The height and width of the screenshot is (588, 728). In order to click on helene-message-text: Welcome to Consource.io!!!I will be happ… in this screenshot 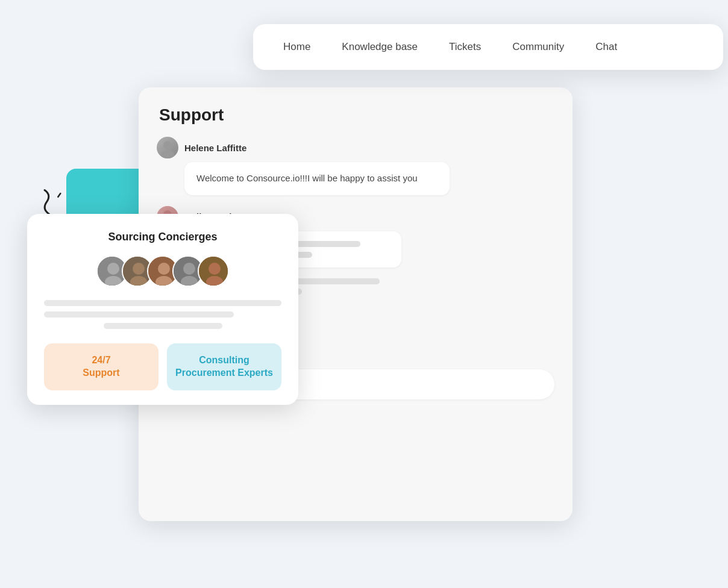, I will do `click(307, 178)`.